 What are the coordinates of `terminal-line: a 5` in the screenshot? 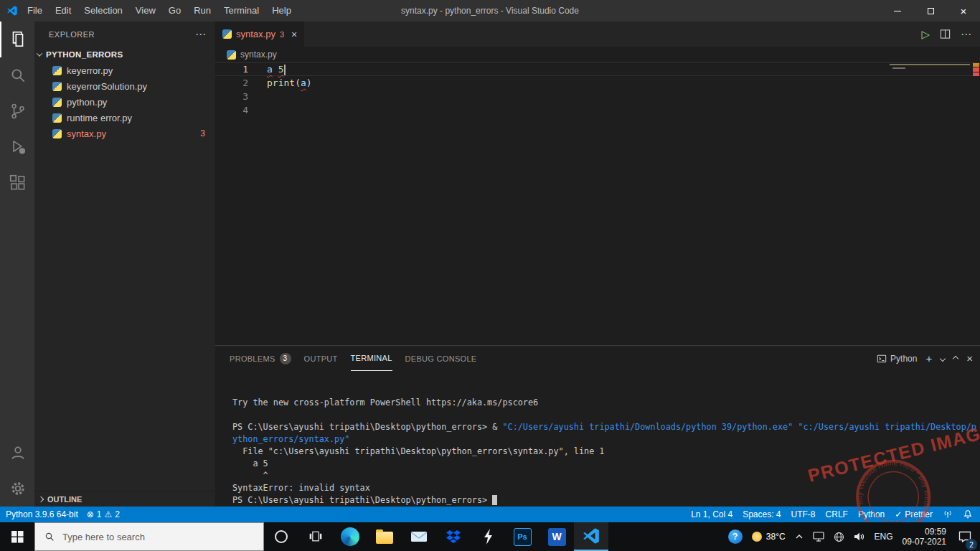 It's located at (606, 463).